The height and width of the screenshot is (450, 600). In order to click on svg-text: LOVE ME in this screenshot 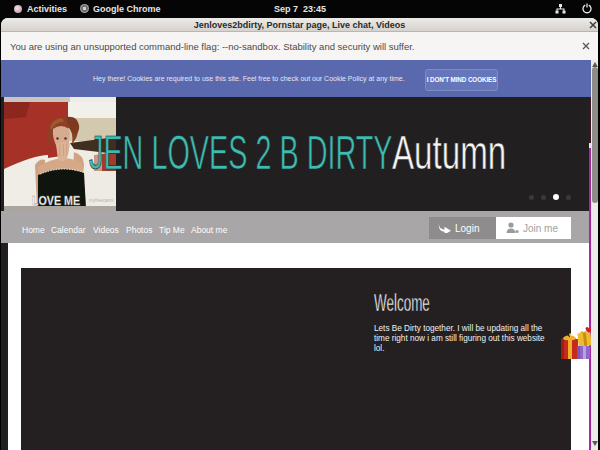, I will do `click(56, 200)`.